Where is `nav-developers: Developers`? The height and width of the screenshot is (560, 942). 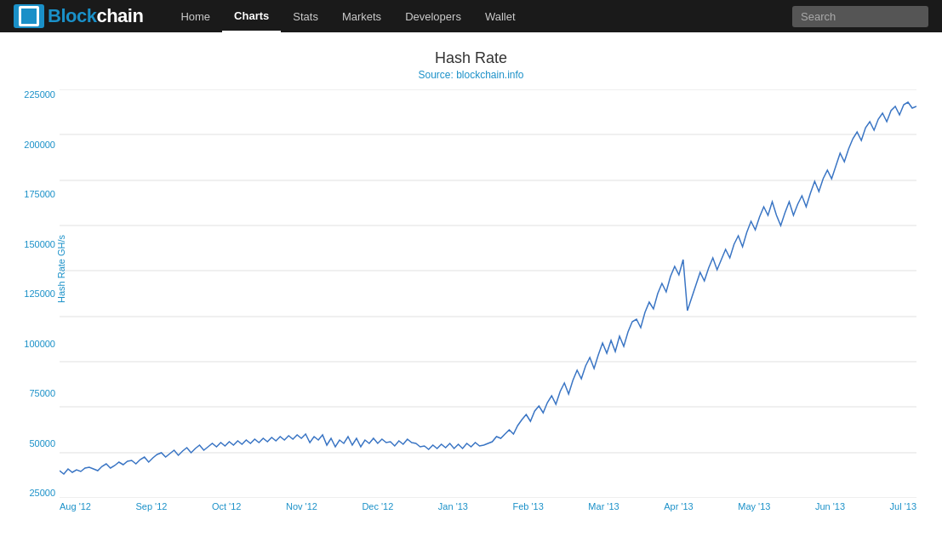
nav-developers: Developers is located at coordinates (433, 16).